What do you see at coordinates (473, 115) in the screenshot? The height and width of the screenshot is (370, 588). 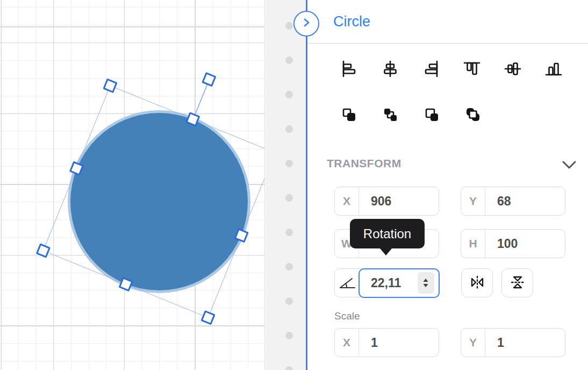 I see `send-to-back-icon` at bounding box center [473, 115].